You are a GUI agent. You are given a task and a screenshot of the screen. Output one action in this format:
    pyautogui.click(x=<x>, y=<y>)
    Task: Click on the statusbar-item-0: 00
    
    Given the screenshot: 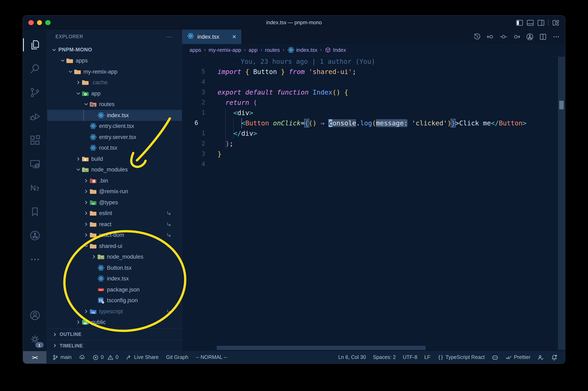 What is the action you would take?
    pyautogui.click(x=105, y=357)
    